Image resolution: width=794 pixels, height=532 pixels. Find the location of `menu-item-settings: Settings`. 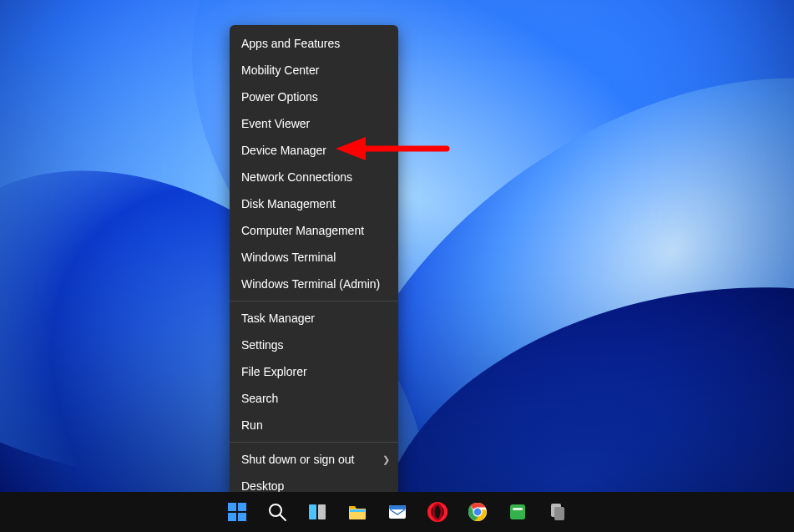

menu-item-settings: Settings is located at coordinates (314, 345).